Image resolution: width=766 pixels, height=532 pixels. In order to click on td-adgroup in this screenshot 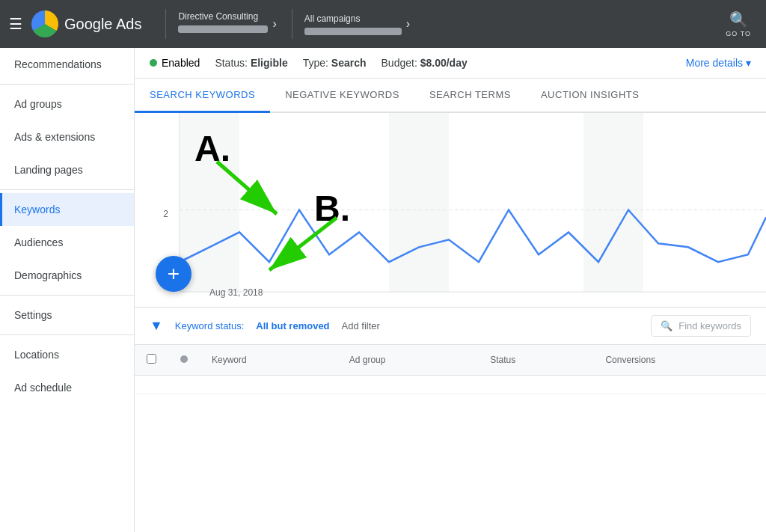, I will do `click(408, 385)`.